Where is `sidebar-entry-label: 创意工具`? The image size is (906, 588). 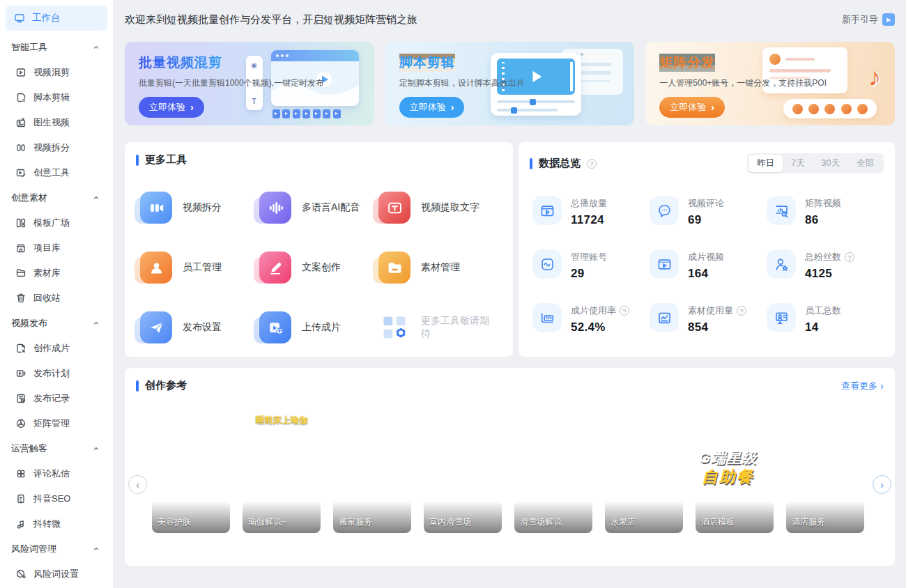
sidebar-entry-label: 创意工具 is located at coordinates (52, 173).